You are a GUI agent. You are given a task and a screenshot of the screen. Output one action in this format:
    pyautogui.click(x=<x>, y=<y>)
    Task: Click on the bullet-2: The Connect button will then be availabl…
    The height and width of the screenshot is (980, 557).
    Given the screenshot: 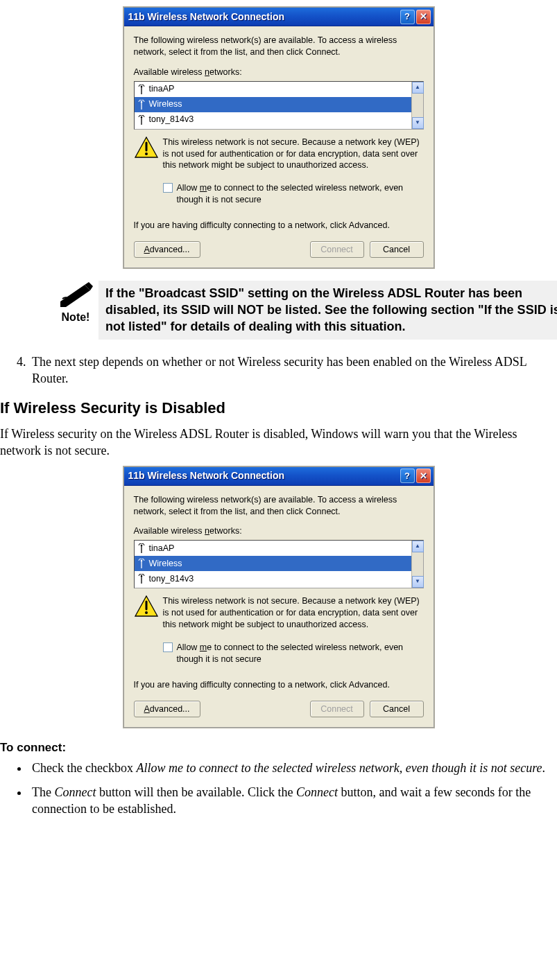 What is the action you would take?
    pyautogui.click(x=293, y=801)
    